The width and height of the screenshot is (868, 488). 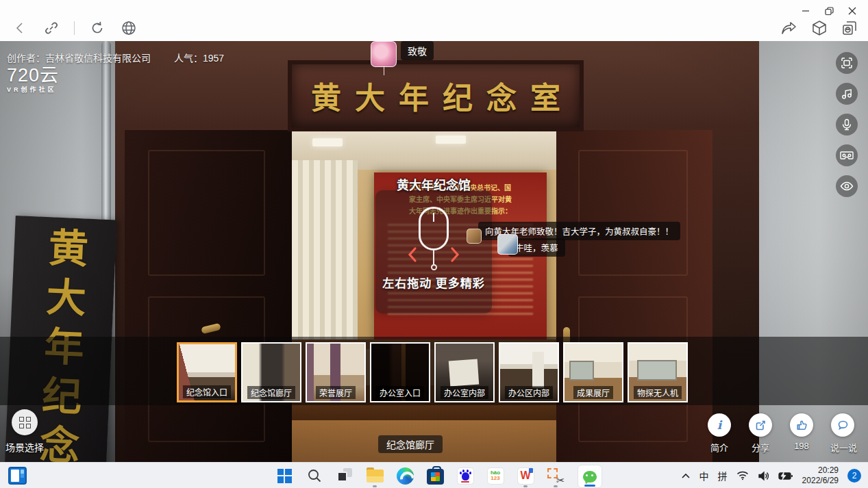 What do you see at coordinates (719, 425) in the screenshot?
I see `info-icon: i` at bounding box center [719, 425].